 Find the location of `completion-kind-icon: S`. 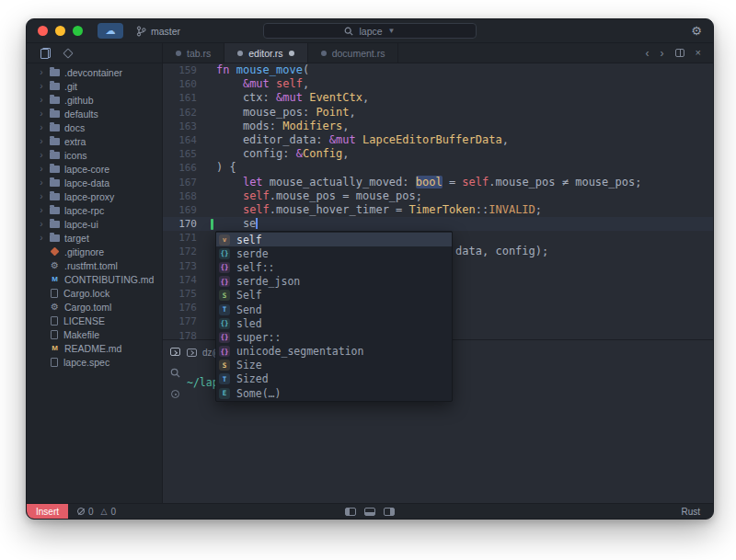

completion-kind-icon: S is located at coordinates (224, 295).